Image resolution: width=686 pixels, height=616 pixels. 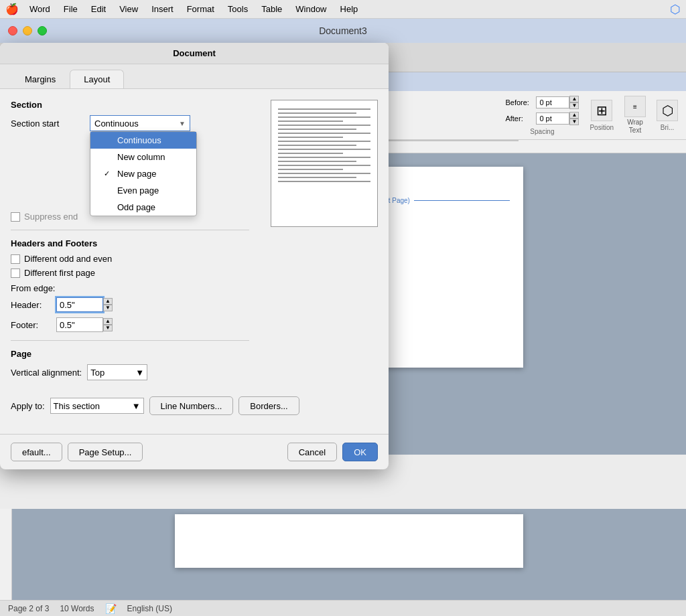 What do you see at coordinates (98, 9) in the screenshot?
I see `menubar-edit: Edit` at bounding box center [98, 9].